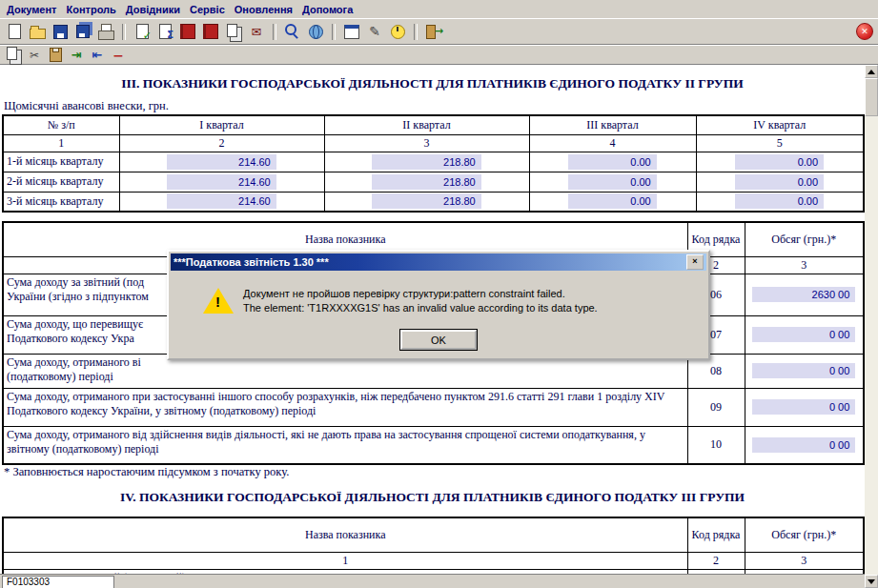 The height and width of the screenshot is (588, 878). I want to click on edit-icon, so click(375, 31).